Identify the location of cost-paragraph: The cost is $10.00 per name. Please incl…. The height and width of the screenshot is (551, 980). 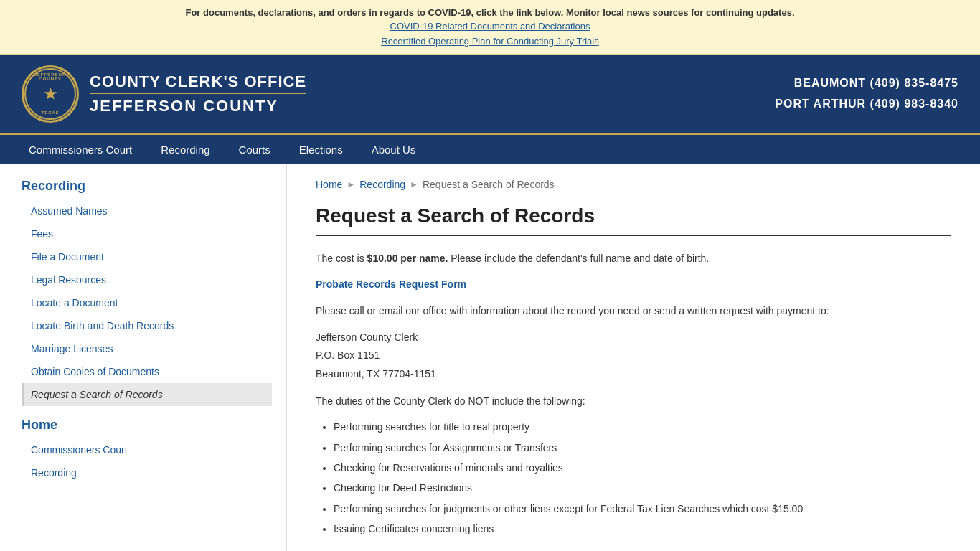
(633, 258).